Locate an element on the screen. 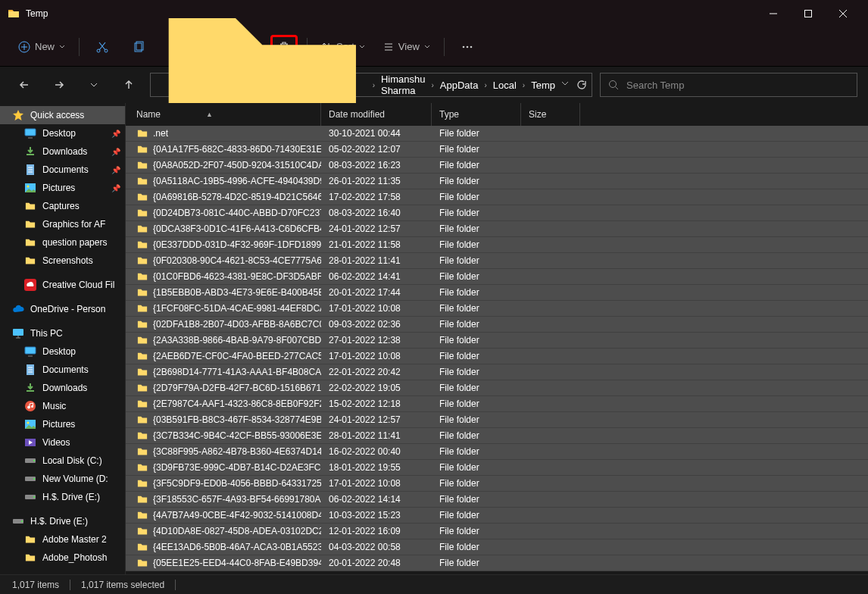  breadcrumb: Temp is located at coordinates (543, 85).